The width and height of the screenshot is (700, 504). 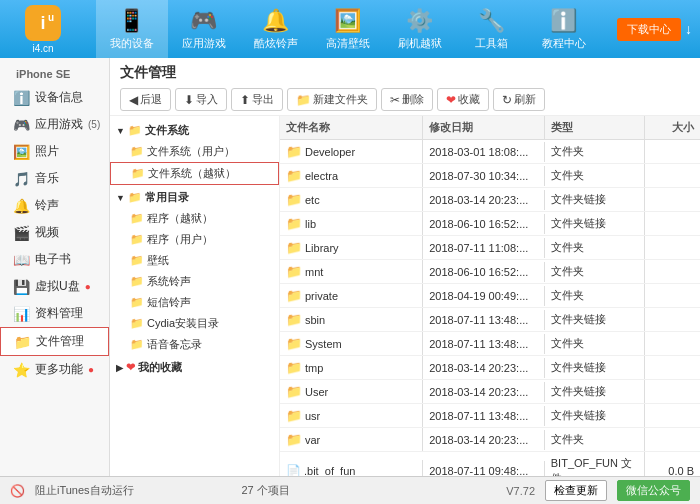 I want to click on table-row: 📁usr 2018-07-11 13:48:... 文件夹链接, so click(x=490, y=416).